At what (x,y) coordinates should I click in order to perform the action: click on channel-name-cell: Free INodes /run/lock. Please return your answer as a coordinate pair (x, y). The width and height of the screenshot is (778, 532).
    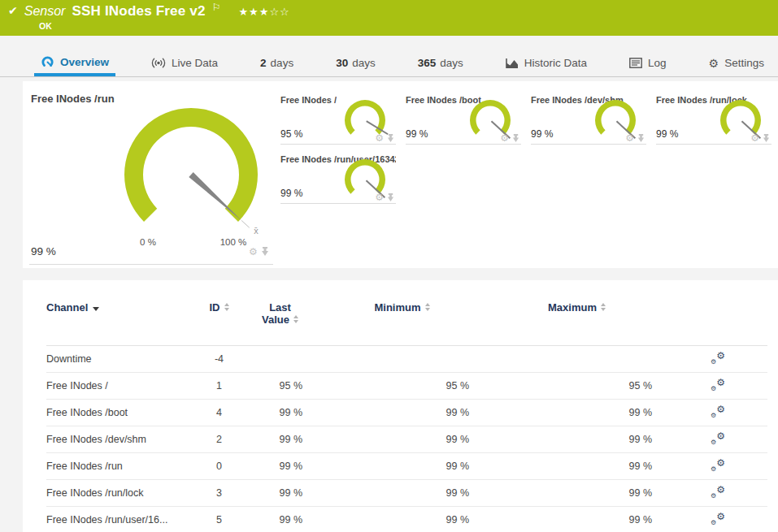
    Looking at the image, I should click on (122, 493).